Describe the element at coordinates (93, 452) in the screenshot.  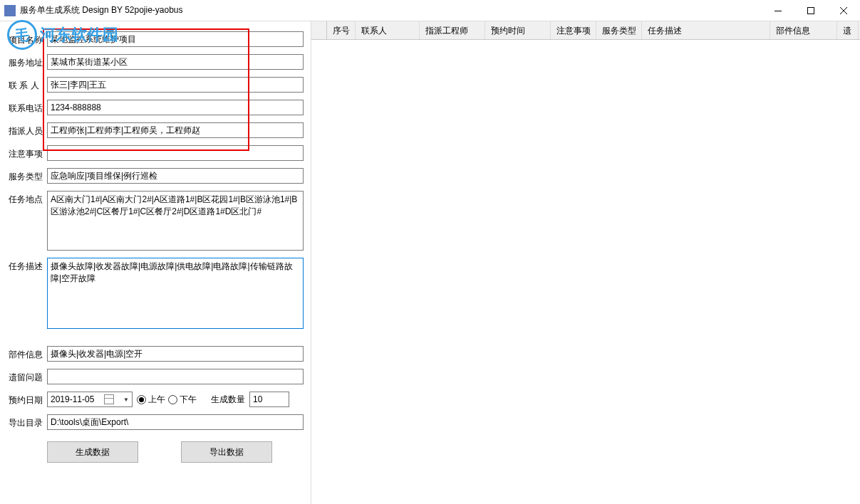
I see `generate-button: 生成数据` at that location.